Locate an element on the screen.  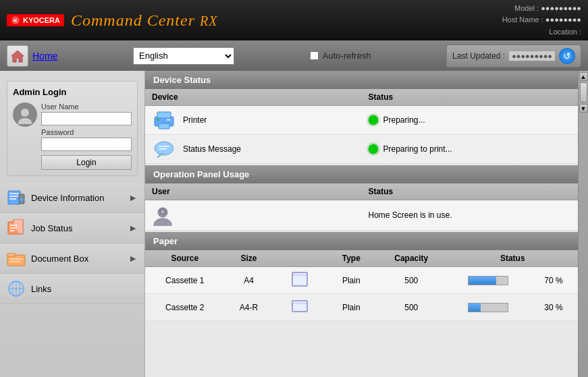
cassette1-capacity: 500 is located at coordinates (411, 281).